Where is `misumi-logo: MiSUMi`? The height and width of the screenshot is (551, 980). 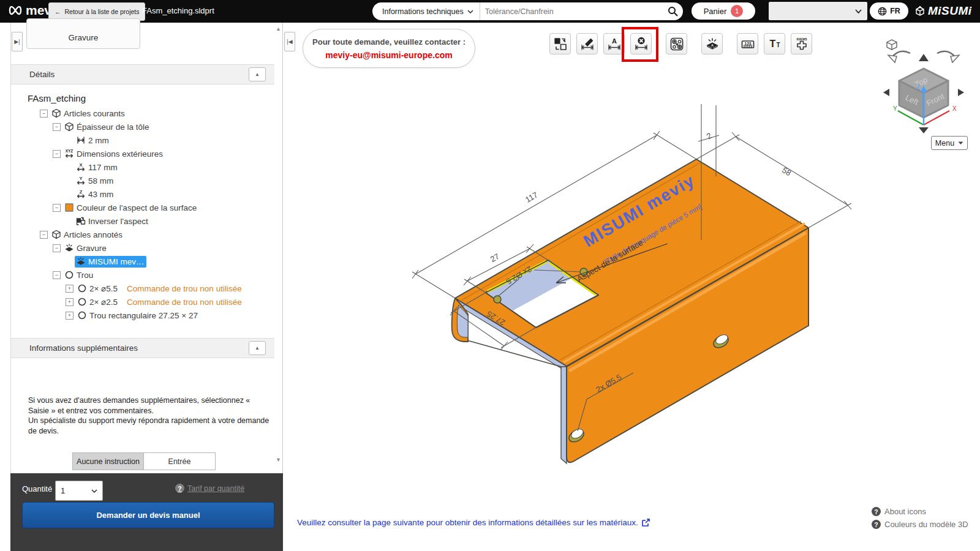 misumi-logo: MiSUMi is located at coordinates (943, 11).